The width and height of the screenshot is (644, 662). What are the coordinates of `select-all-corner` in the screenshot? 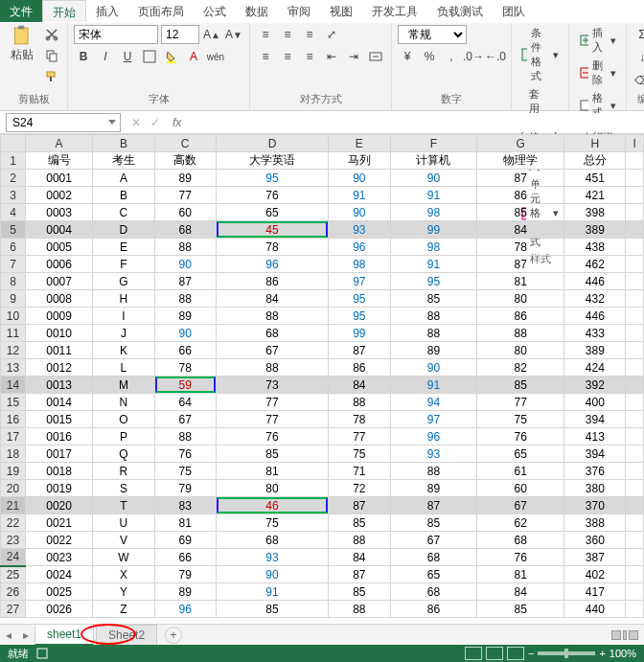 It's located at (13, 144).